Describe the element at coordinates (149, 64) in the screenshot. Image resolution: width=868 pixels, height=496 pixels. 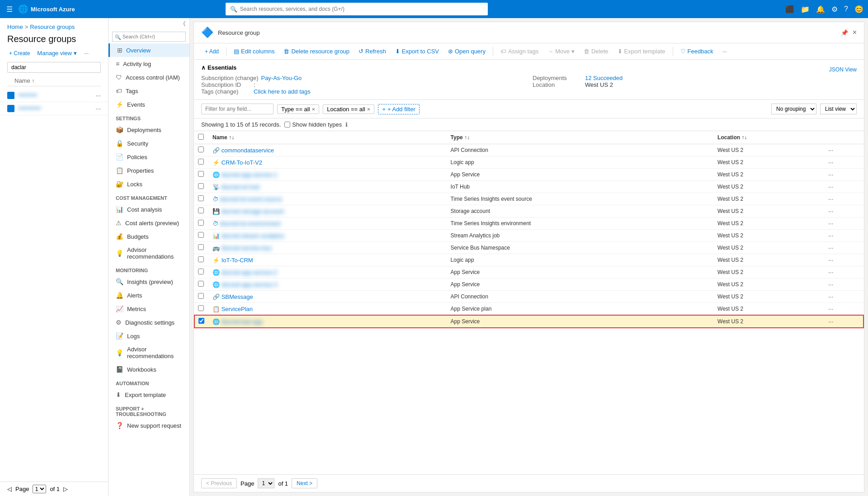
I see `sidebar-item-activity-log: ≡ Activity log` at that location.